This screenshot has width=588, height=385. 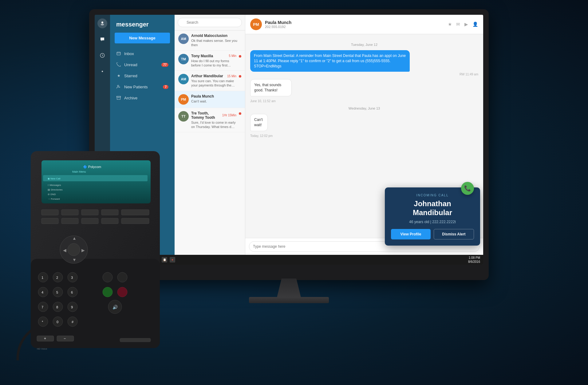 What do you see at coordinates (216, 99) in the screenshot?
I see `message-content: Paula Munch Can't wait.` at bounding box center [216, 99].